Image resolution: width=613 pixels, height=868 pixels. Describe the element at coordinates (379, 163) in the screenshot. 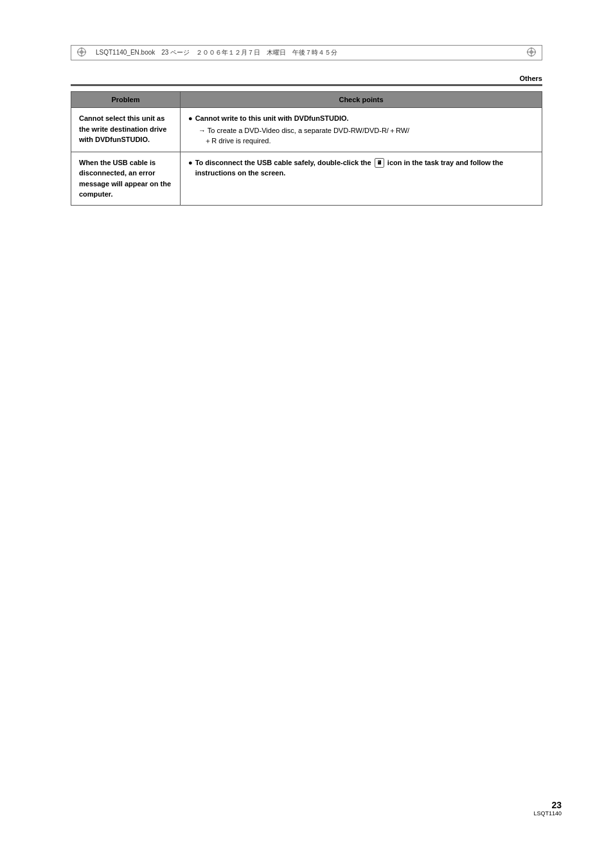

I see `usb-icon: 🖥` at that location.